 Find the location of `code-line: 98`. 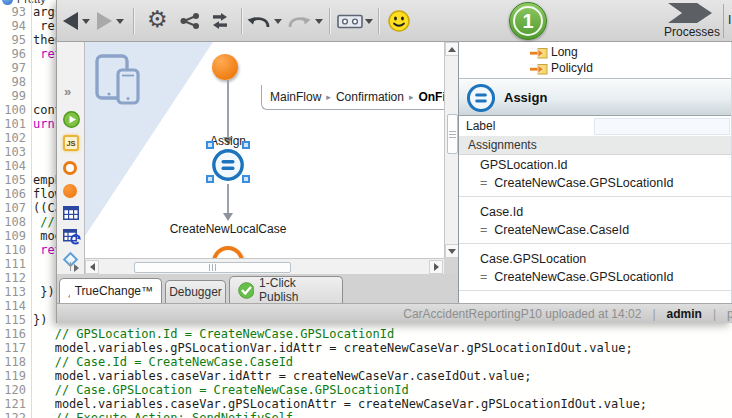

code-line: 98 is located at coordinates (16, 82).